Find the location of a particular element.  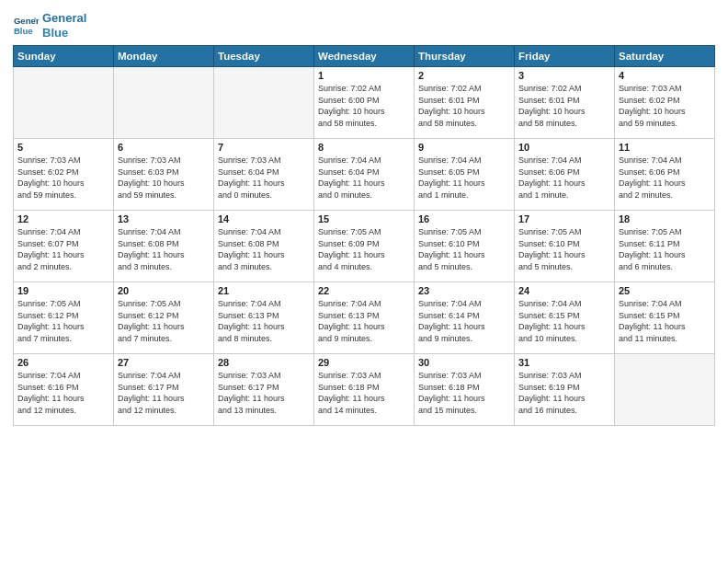

logo-icon: General Blue is located at coordinates (26, 26).